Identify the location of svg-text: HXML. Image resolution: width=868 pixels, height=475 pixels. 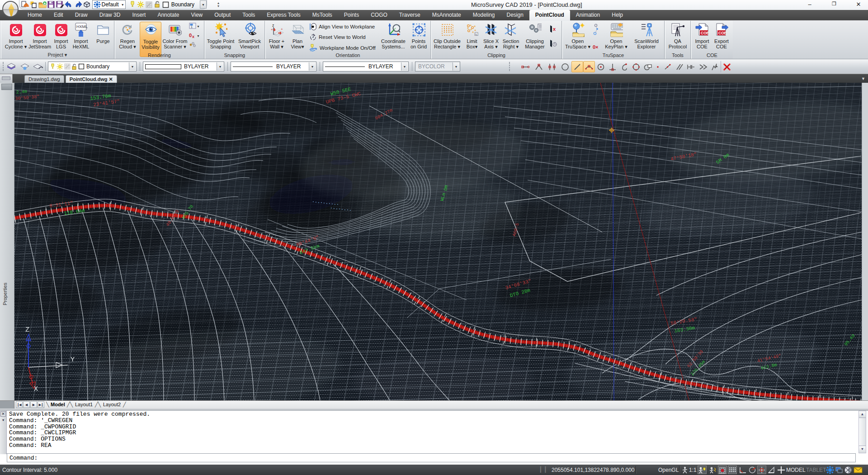
(82, 27).